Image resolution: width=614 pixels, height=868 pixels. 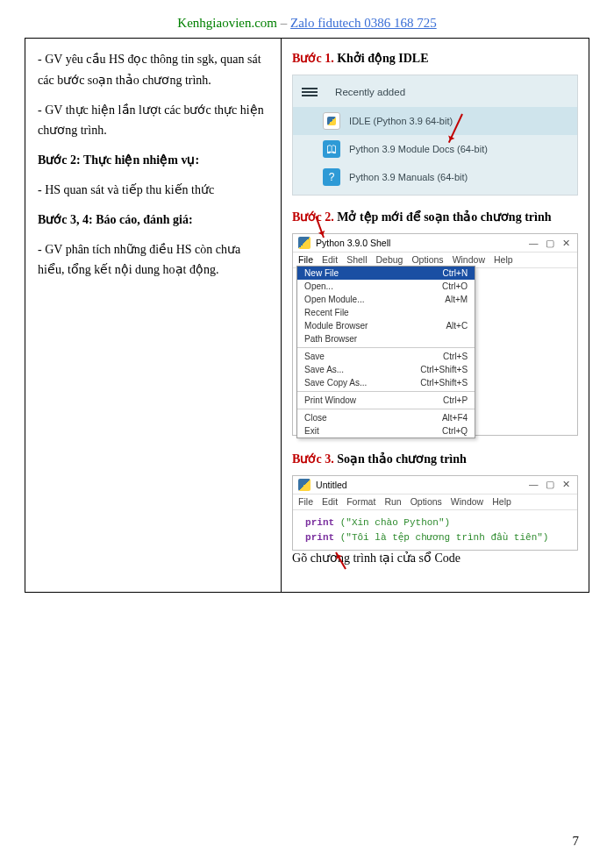 What do you see at coordinates (386, 352) in the screenshot?
I see `file-menu-dropdown: New FileCtrl+N Open...Ctrl+O Open Module…` at bounding box center [386, 352].